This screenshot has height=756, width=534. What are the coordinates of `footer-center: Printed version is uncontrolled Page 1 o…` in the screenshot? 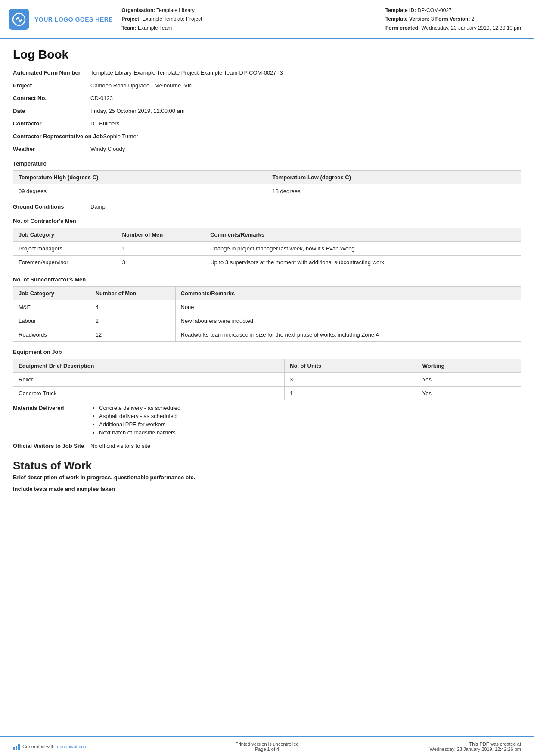 It's located at (267, 747).